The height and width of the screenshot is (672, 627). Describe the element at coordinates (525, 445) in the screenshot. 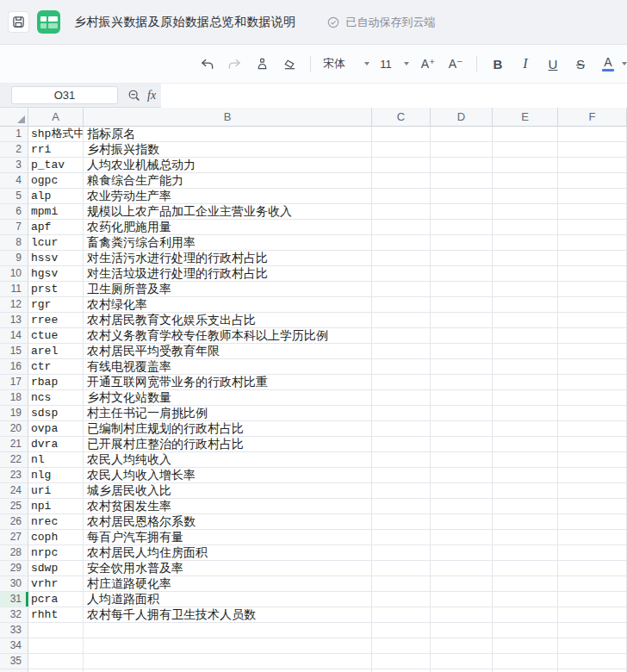

I see `cell-E21` at that location.